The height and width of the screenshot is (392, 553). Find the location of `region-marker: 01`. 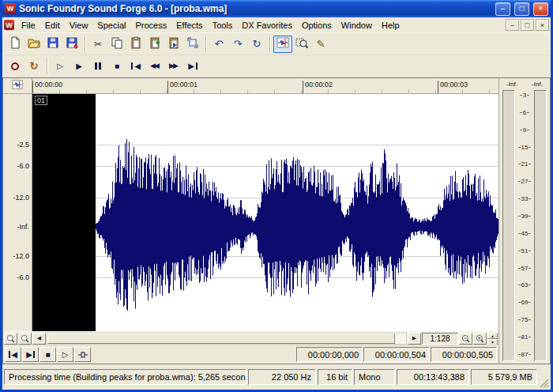

region-marker: 01 is located at coordinates (41, 100).